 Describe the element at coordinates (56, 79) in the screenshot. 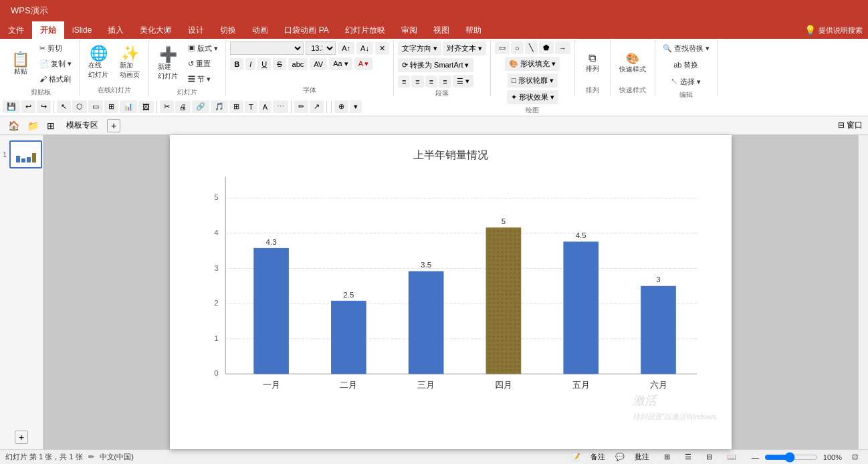

I see `format-painter-button: 🖌 格式刷` at that location.